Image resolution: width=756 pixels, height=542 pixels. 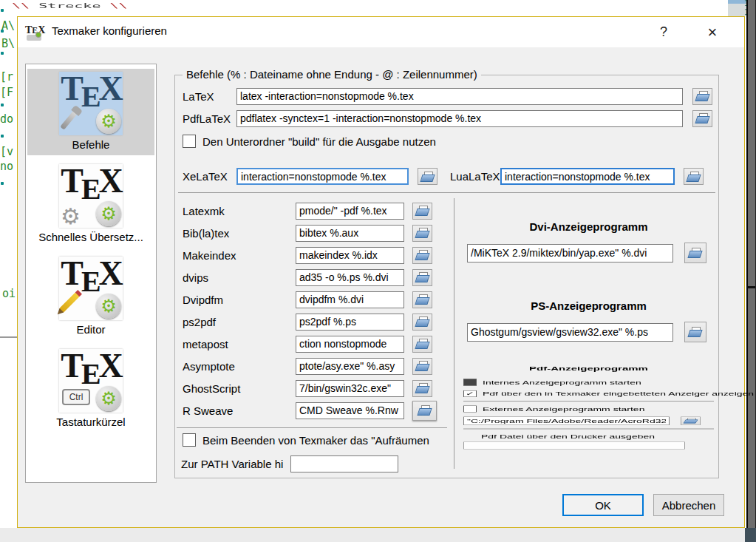 What do you see at coordinates (381, 33) in the screenshot?
I see `dialog-titlebar: TEX Texmaker konfigurieren ? ×` at bounding box center [381, 33].